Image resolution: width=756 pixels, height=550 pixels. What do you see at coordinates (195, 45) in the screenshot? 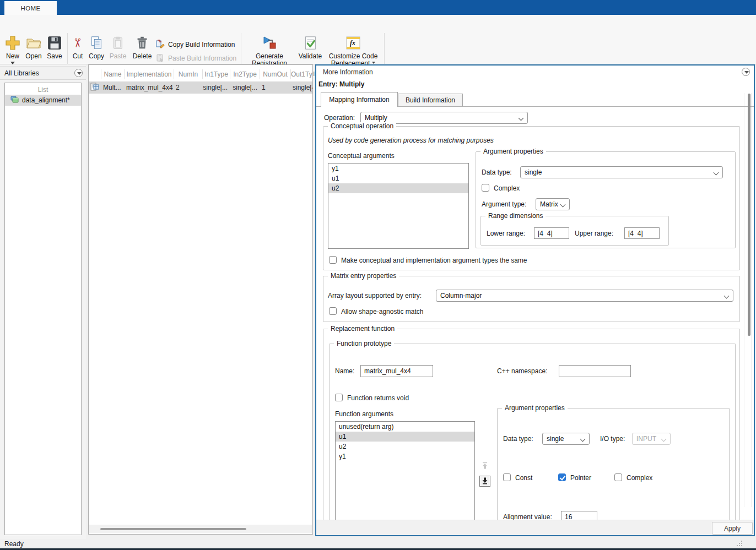
I see `copy-build-information-button: Copy Build Information` at bounding box center [195, 45].